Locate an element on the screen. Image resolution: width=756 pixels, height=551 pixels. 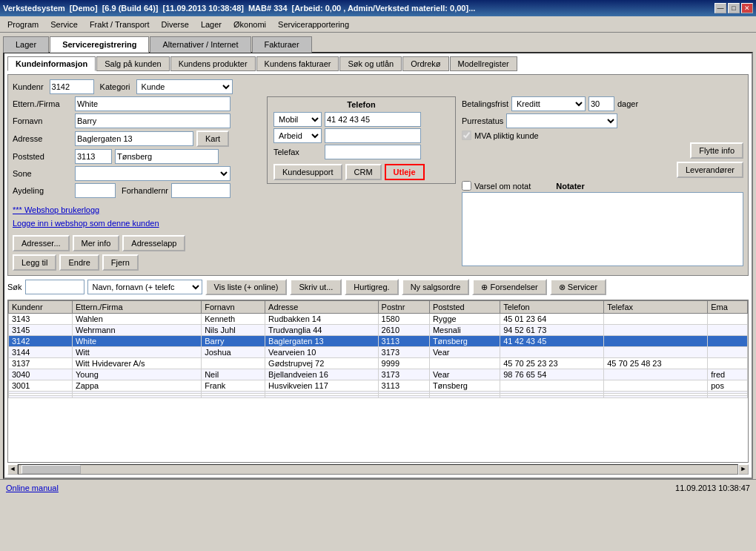
table-row: 3145WehrmannNils JuhlTrudvanglia 442610M… is located at coordinates (378, 331).